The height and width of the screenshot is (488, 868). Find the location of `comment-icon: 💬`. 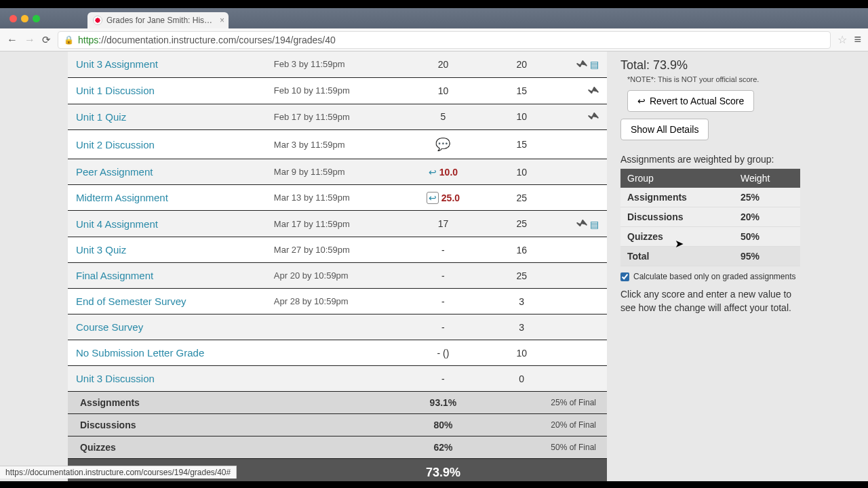

comment-icon: 💬 is located at coordinates (443, 144).